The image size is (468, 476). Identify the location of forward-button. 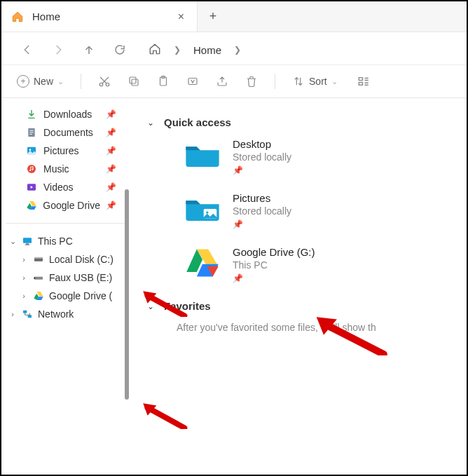
(58, 50).